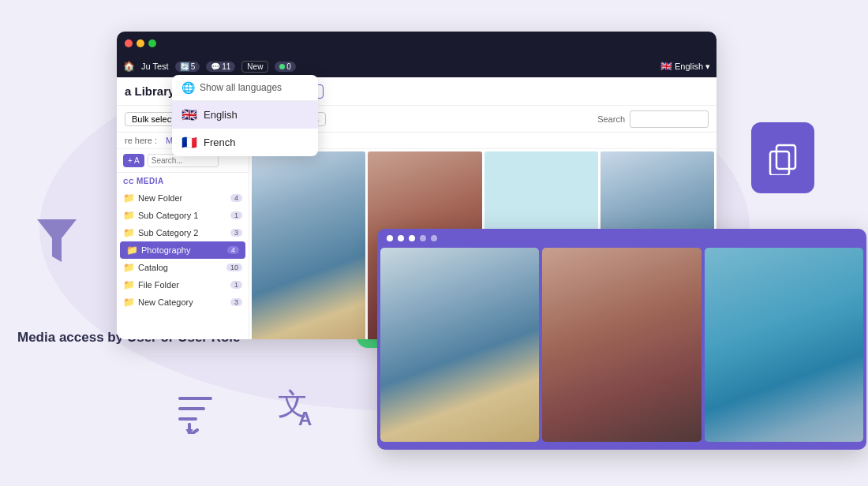 The height and width of the screenshot is (486, 868). I want to click on sidebar-item-label: New Category, so click(166, 302).